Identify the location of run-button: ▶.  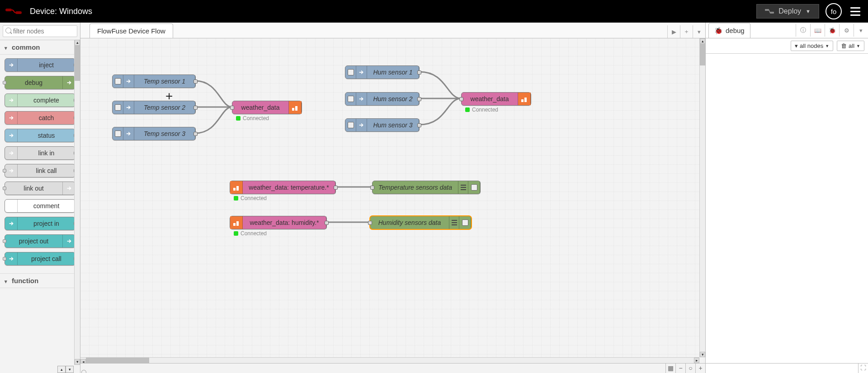
(674, 32).